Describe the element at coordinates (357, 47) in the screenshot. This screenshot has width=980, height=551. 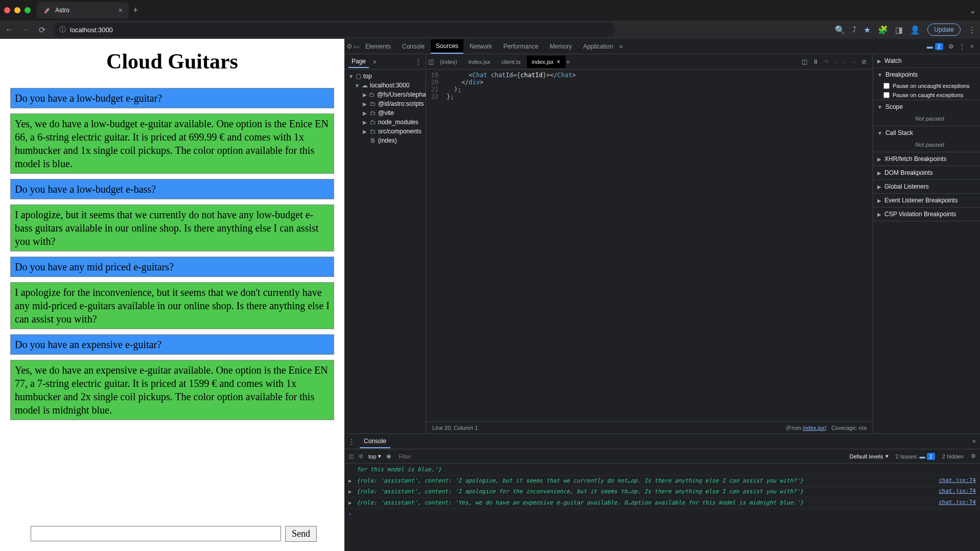
I see `device-toggle-icon: ▭` at that location.